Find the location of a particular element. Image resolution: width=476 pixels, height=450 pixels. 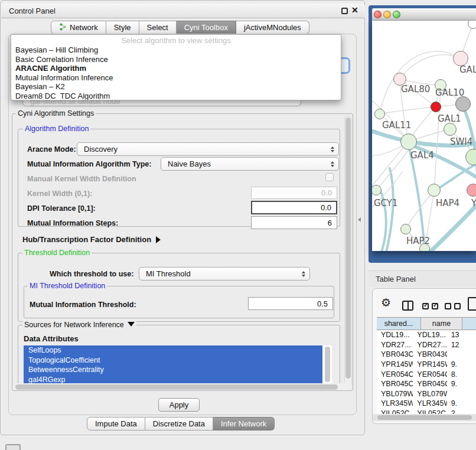

algorithm-option-bayesian-hill-climbing: Bayesian – Hill Climbing is located at coordinates (176, 50).